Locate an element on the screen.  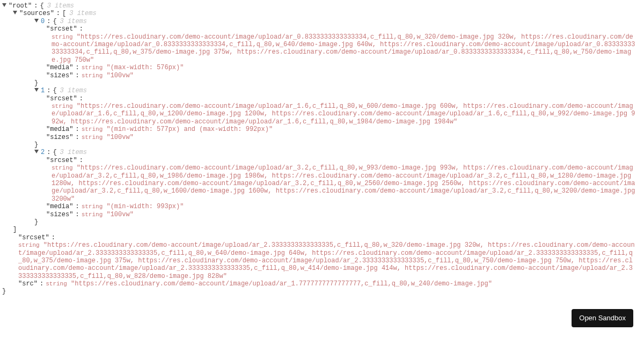
media-row: "media":string "(min-width: 993px)" is located at coordinates (323, 207).